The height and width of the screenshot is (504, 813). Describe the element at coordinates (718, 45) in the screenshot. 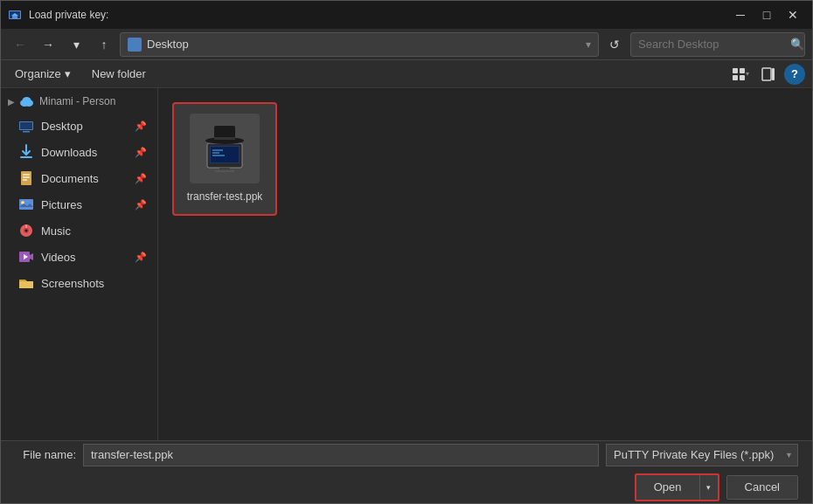

I see `search-bar: 🔍` at that location.